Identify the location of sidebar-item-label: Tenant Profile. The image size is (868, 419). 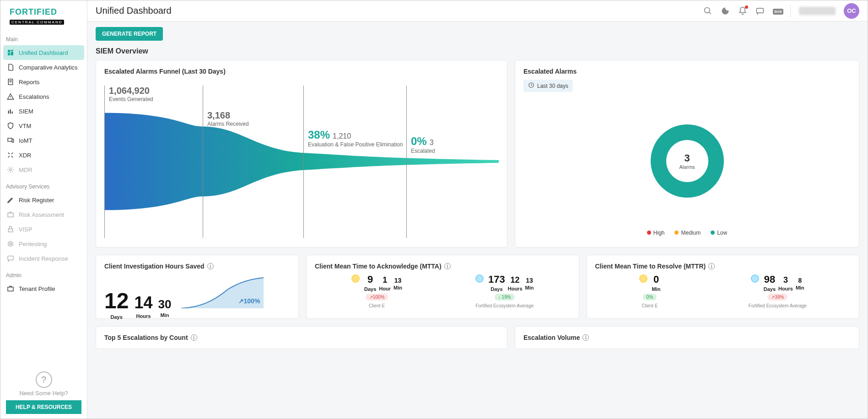
(37, 289).